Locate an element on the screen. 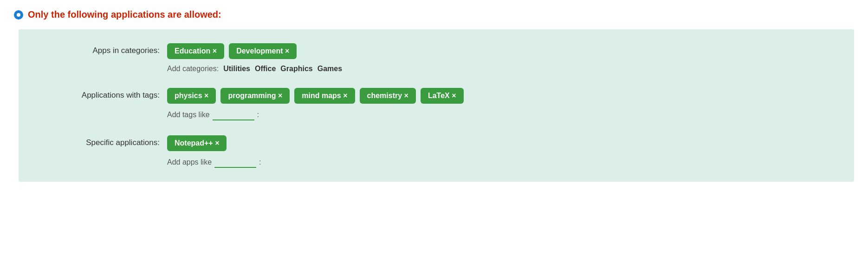 This screenshot has height=279, width=868. specific-content: Notepad++ × Add apps like : is located at coordinates (214, 152).